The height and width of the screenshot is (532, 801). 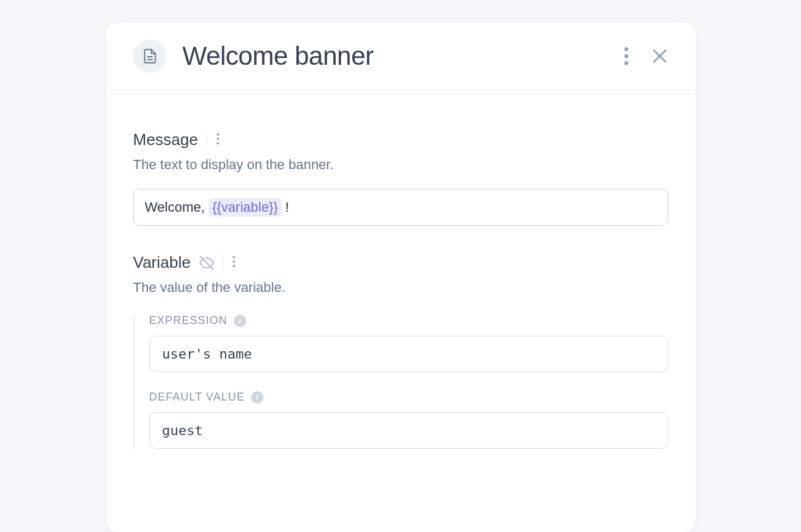 I want to click on more-options-button, so click(x=626, y=56).